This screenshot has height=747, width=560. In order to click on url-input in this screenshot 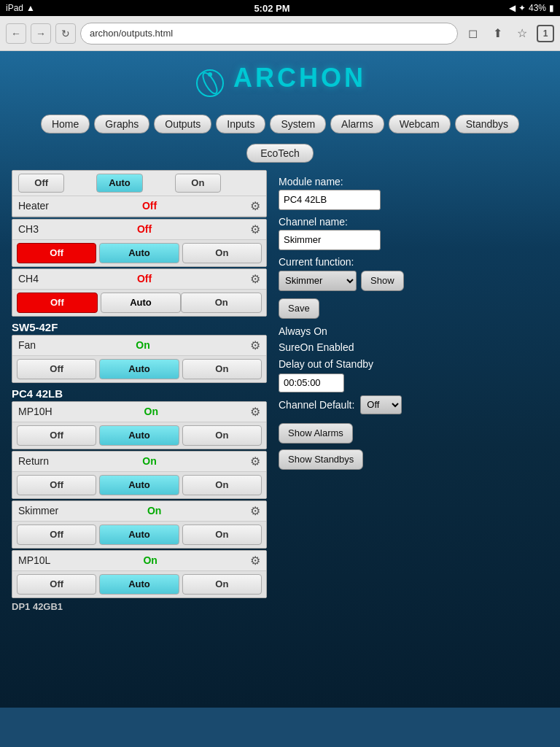, I will do `click(269, 34)`.